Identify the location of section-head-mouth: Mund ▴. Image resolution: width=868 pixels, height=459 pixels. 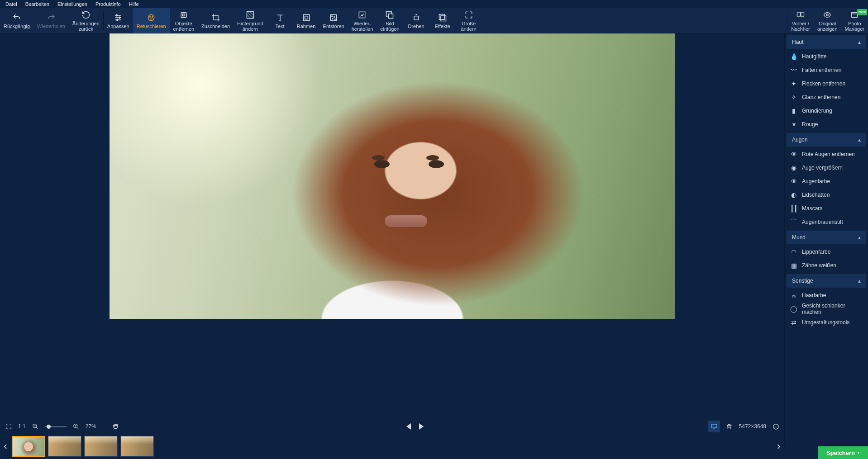
(826, 237).